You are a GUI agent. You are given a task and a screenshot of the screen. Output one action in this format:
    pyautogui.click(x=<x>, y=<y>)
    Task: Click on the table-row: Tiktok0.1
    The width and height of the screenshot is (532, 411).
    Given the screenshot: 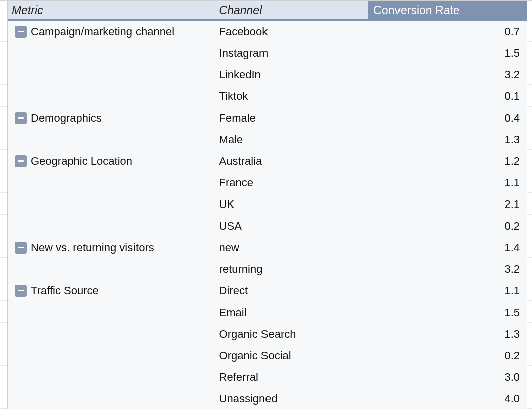 What is the action you would take?
    pyautogui.click(x=267, y=96)
    